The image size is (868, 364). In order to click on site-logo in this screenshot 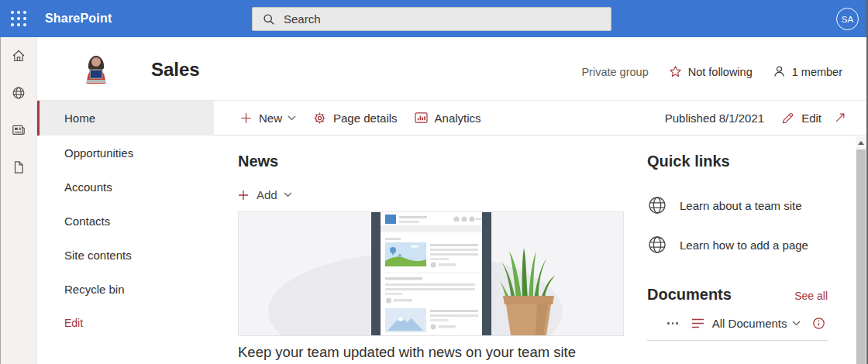, I will do `click(96, 68)`.